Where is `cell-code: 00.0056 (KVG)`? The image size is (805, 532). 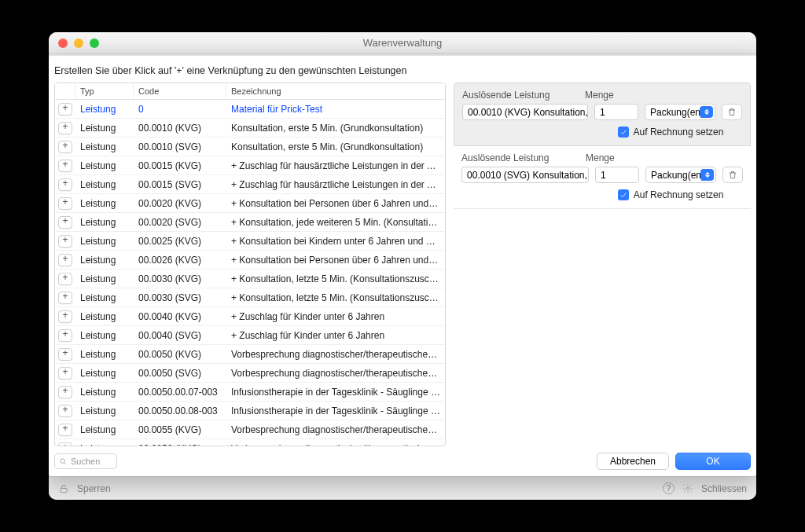
cell-code: 00.0056 (KVG) is located at coordinates (180, 445).